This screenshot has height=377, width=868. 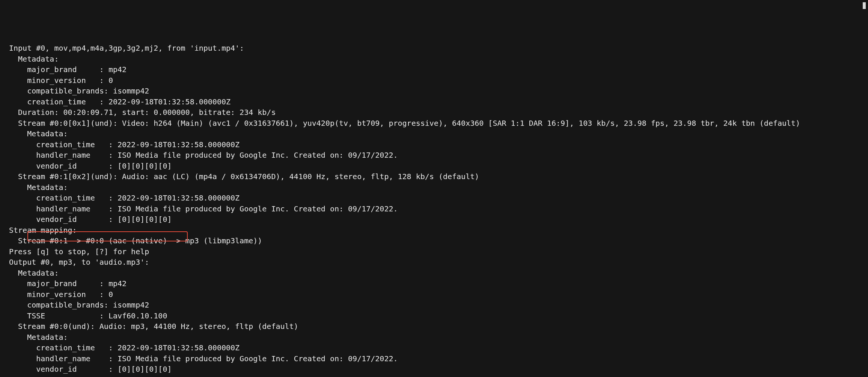 What do you see at coordinates (437, 376) in the screenshot?
I see `terminal-line: encoder : Lavc60.22.100 libmp3lame` at bounding box center [437, 376].